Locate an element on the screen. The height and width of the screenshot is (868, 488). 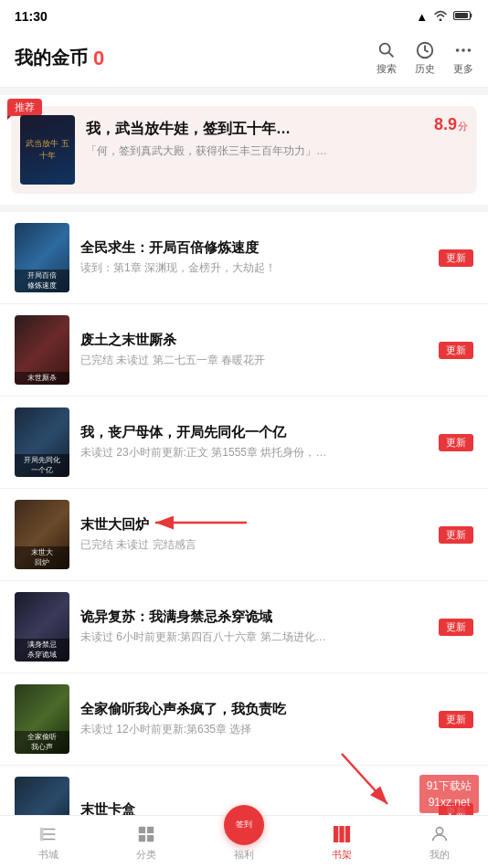
coin-count: 0 is located at coordinates (99, 58).